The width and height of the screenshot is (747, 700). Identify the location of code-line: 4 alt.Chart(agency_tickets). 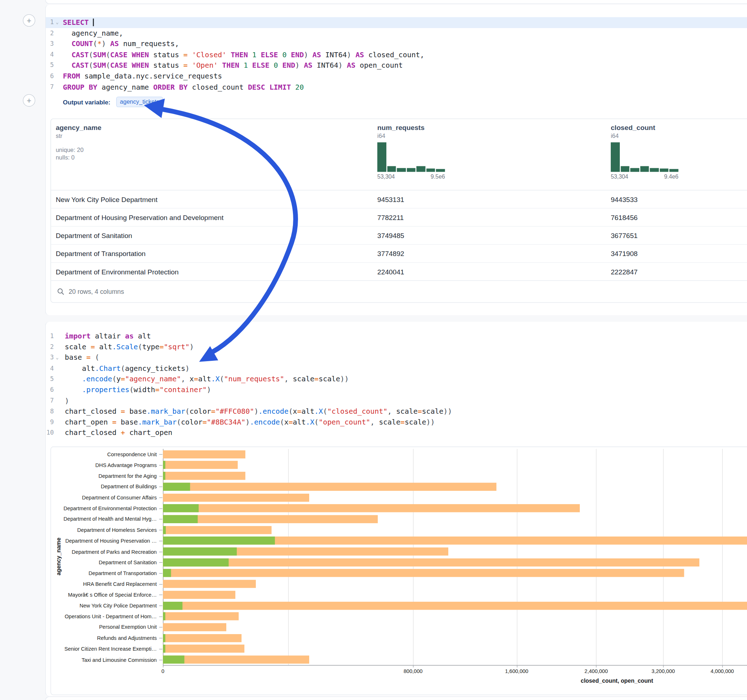
(396, 368).